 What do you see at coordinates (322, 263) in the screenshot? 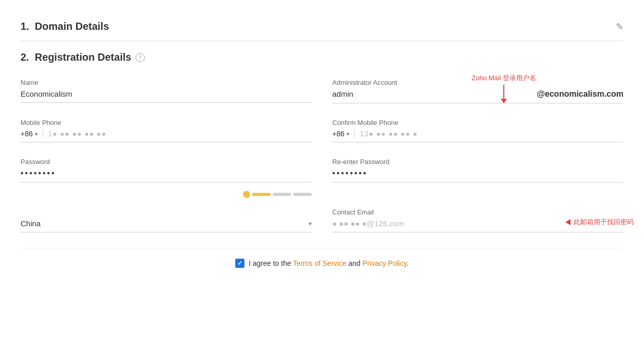
I see `terms-row: ✓ I agree to the Terms of Service and Pr…` at bounding box center [322, 263].